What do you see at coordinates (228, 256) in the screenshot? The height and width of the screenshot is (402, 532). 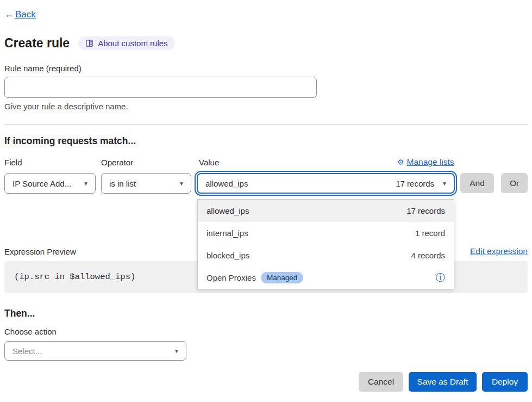 I see `list-name: blocked_ips` at bounding box center [228, 256].